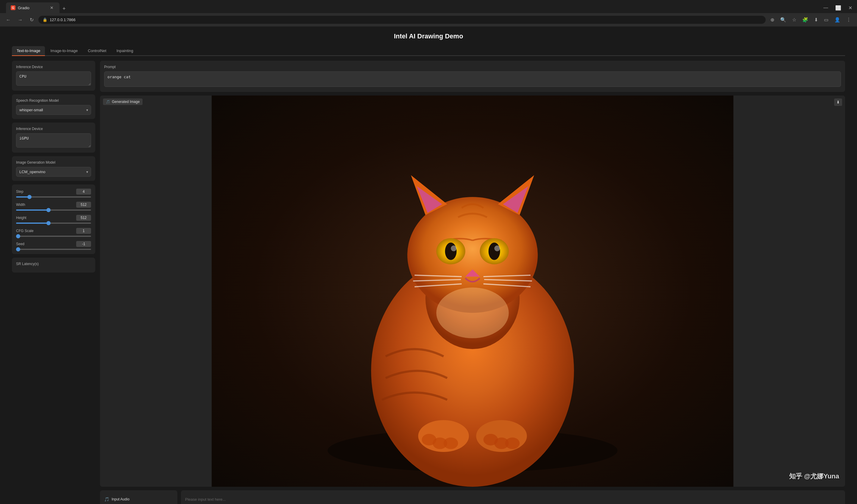 This screenshot has width=857, height=504. Describe the element at coordinates (84, 231) in the screenshot. I see `cfg-scale-value: 1` at that location.